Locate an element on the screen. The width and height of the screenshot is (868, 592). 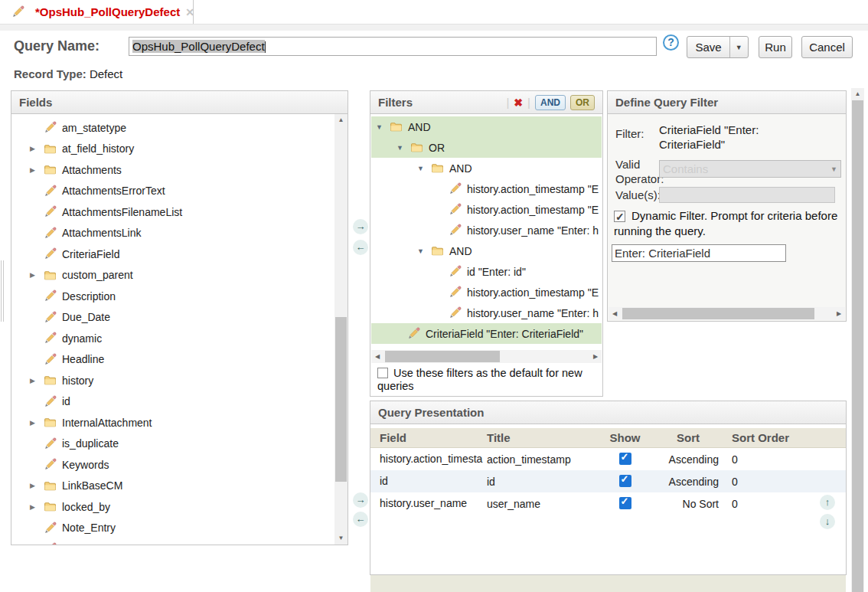
left-splitter is located at coordinates (2, 291).